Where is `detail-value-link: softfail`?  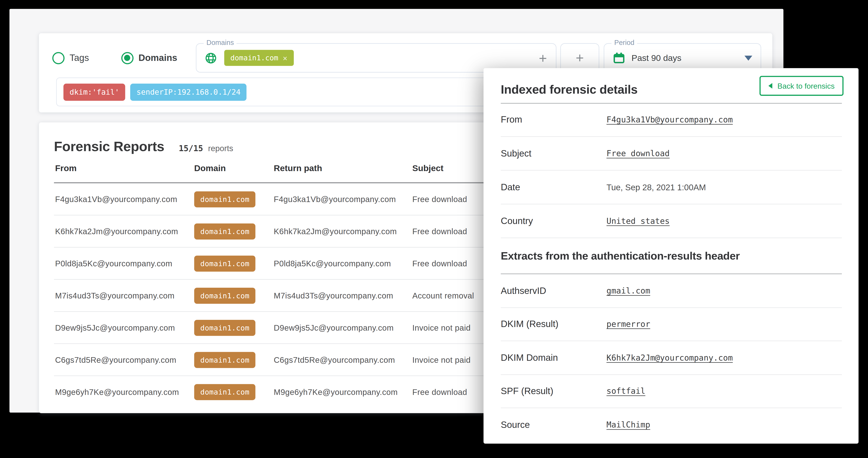 detail-value-link: softfail is located at coordinates (626, 391).